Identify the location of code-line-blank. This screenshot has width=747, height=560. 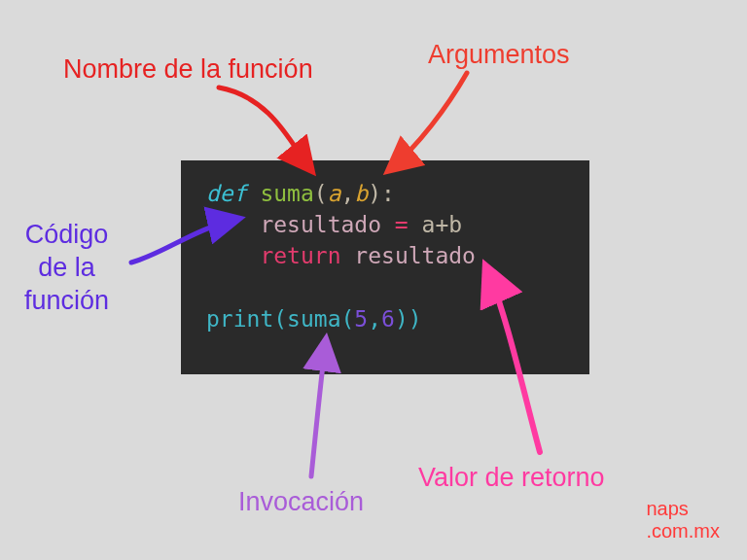
(398, 288).